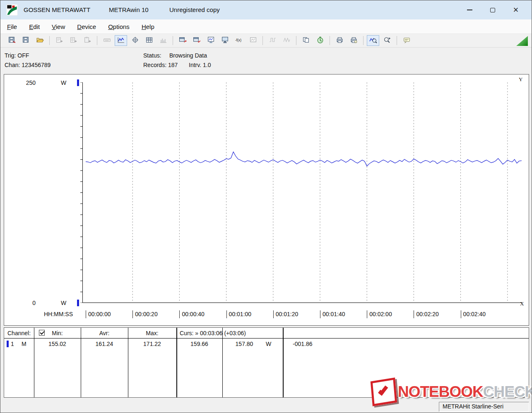  What do you see at coordinates (188, 55) in the screenshot?
I see `status-value: Browsing Data` at bounding box center [188, 55].